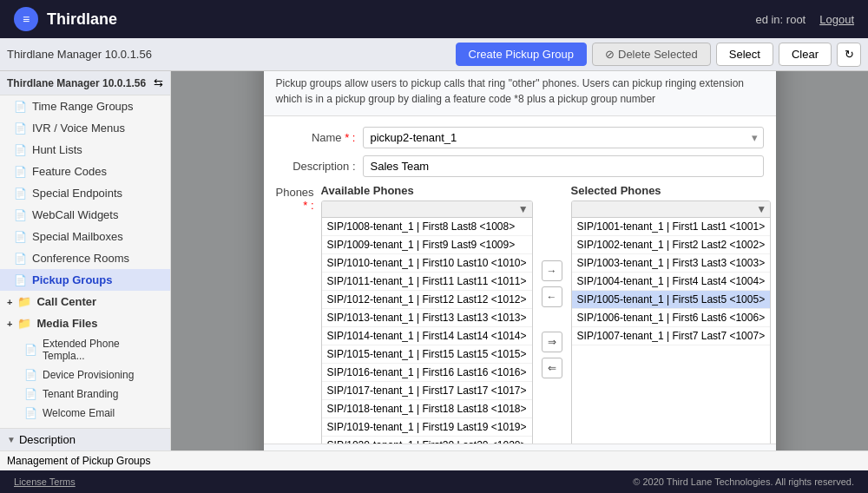 This screenshot has height=493, width=868. I want to click on menu-icon: ≡, so click(26, 19).